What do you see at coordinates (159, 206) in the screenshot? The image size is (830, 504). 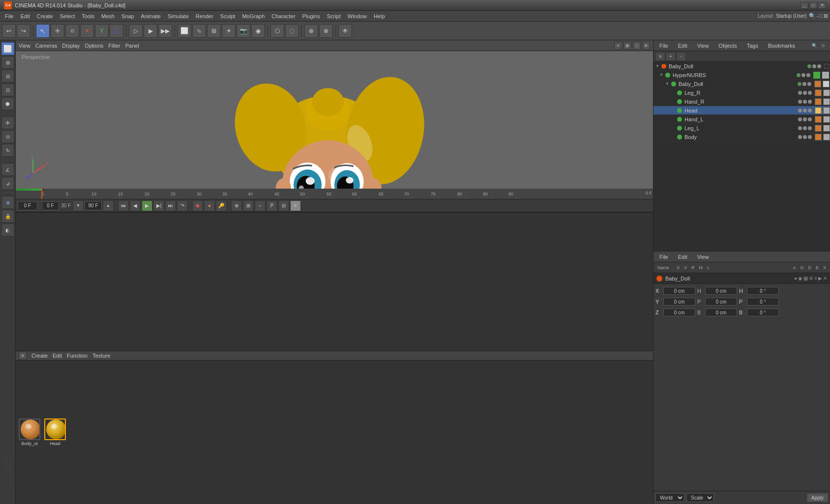 I see `next-frame-button: ▶|` at bounding box center [159, 206].